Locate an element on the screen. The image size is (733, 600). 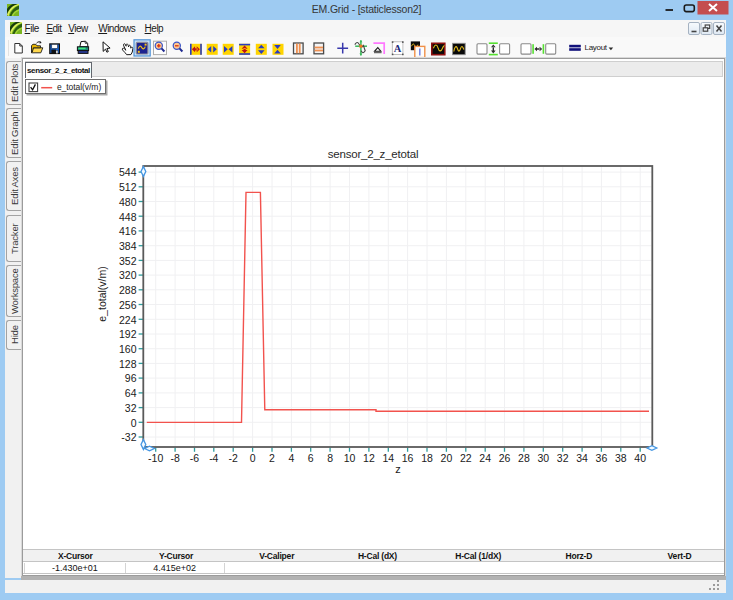
svg-text: 28 is located at coordinates (524, 458).